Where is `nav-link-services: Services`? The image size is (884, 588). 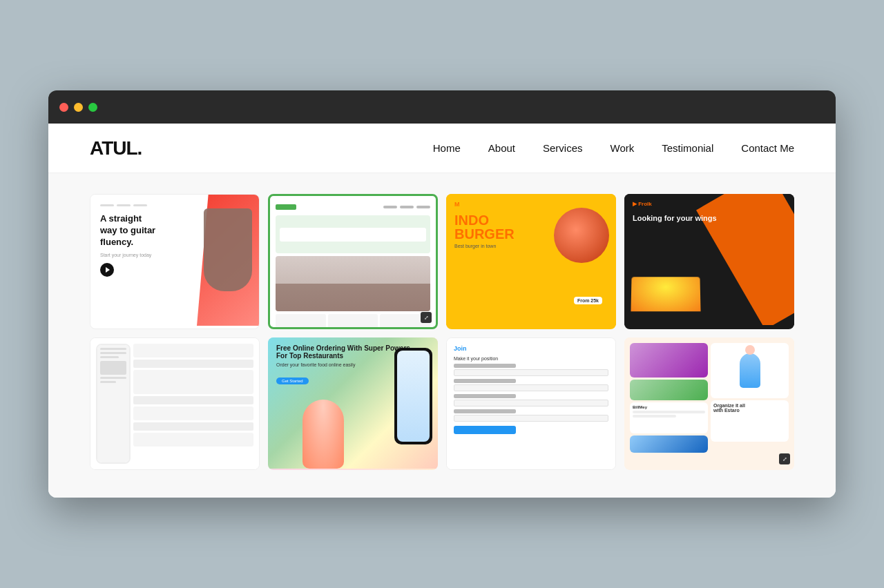 nav-link-services: Services is located at coordinates (563, 148).